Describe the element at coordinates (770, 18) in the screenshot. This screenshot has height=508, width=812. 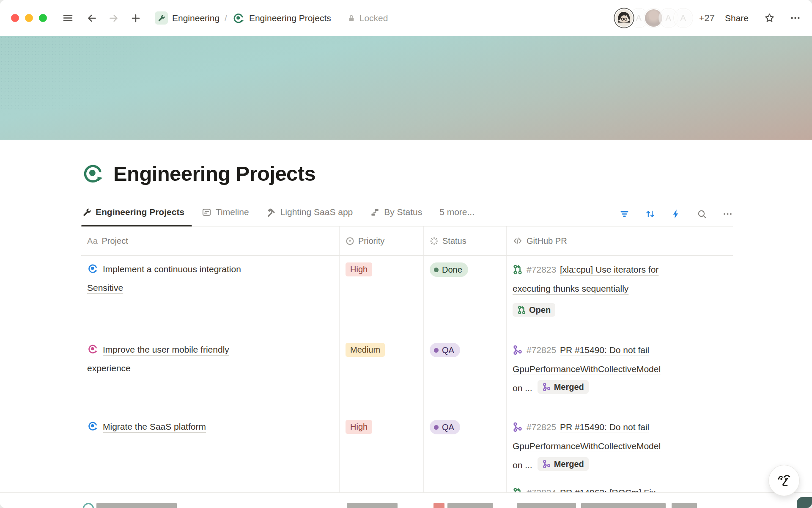
I see `favorite-button` at that location.